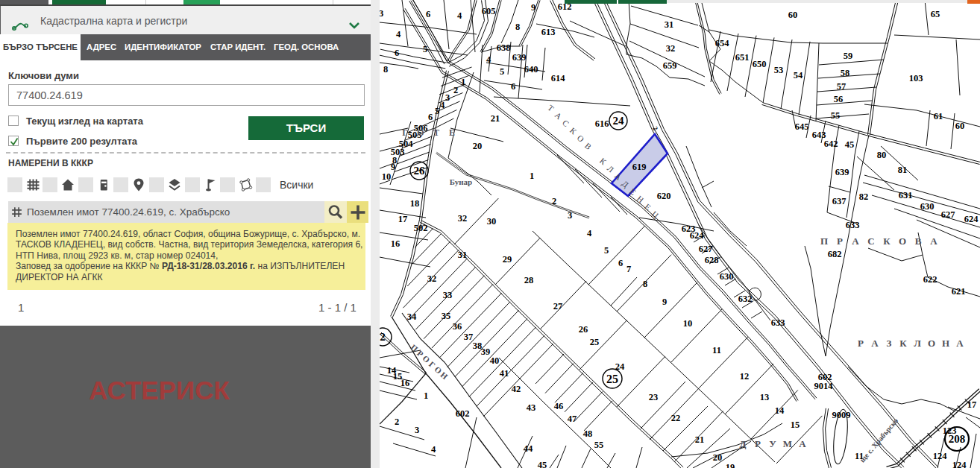 The image size is (980, 468). I want to click on svg-text: Д, so click(743, 444).